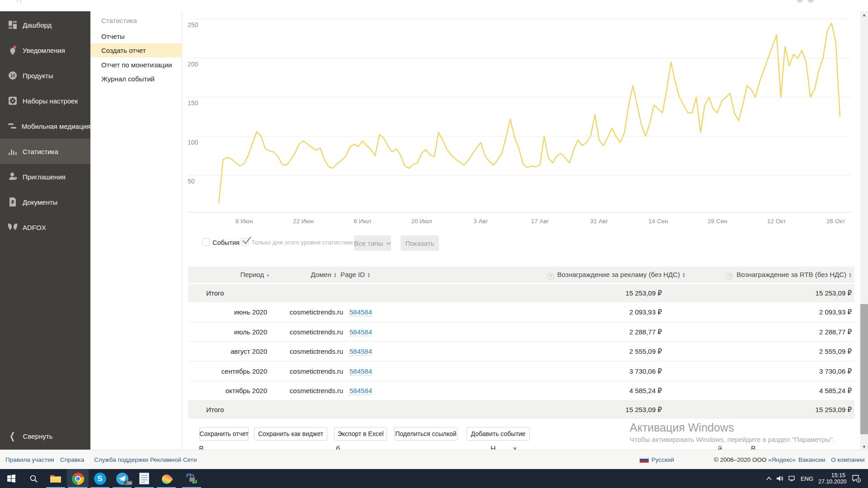  I want to click on footer-link-support: Служба поддержки Рекламной Сети, so click(146, 460).